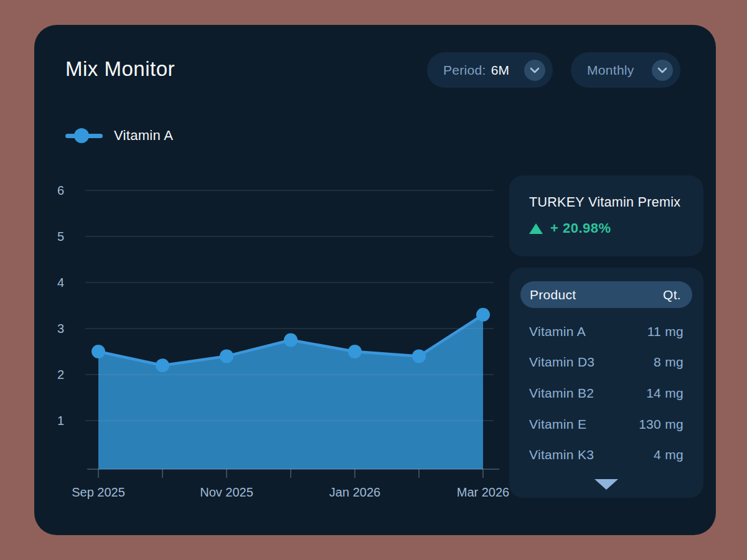 This screenshot has height=560, width=747. Describe the element at coordinates (61, 190) in the screenshot. I see `svg-text: 6` at that location.